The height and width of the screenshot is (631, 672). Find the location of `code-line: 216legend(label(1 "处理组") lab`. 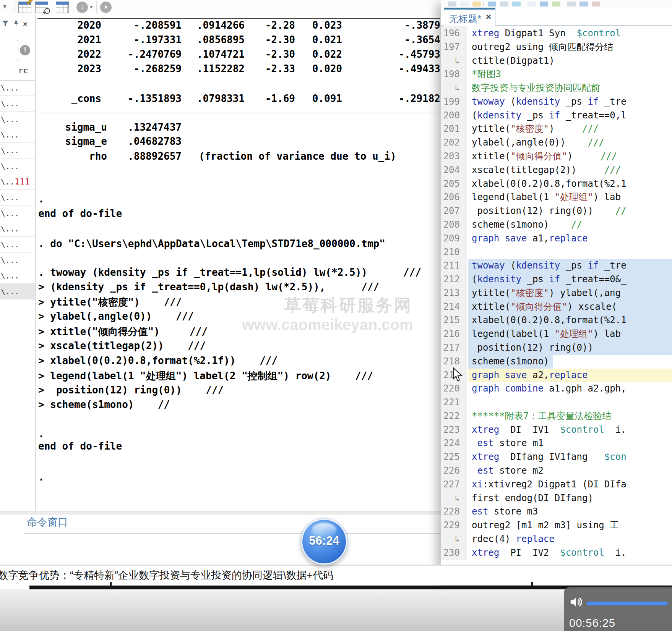

code-line: 216legend(label(1 "处理组") lab is located at coordinates (557, 334).